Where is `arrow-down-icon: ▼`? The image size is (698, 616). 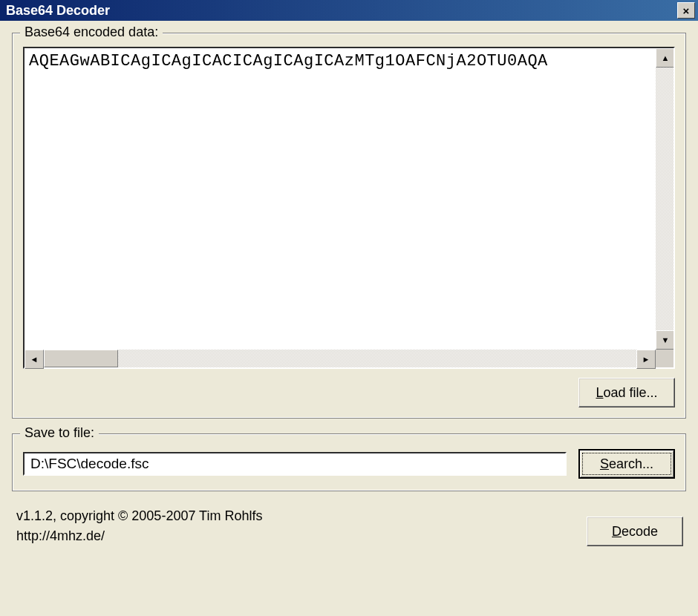
arrow-down-icon: ▼ is located at coordinates (665, 340).